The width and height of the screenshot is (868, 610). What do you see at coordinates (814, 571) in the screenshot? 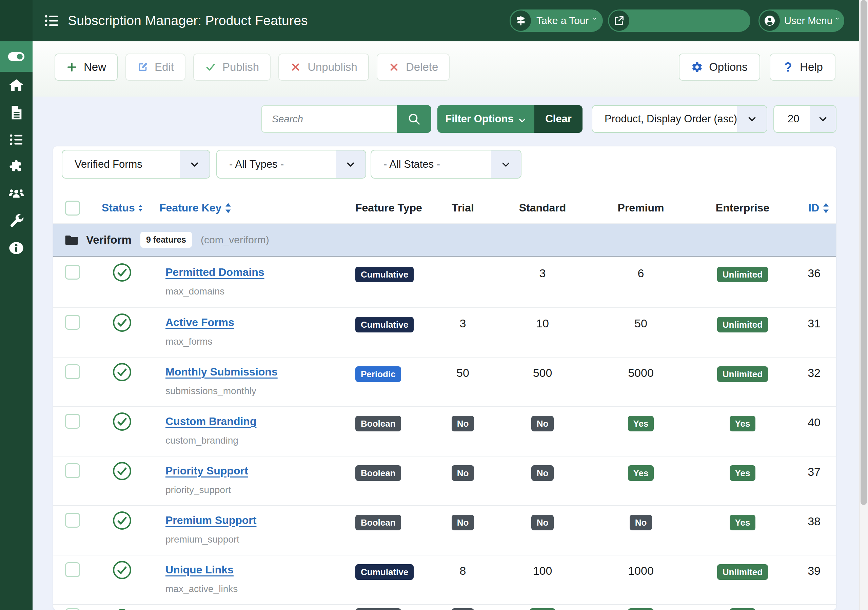
I see `row-id: 39` at bounding box center [814, 571].